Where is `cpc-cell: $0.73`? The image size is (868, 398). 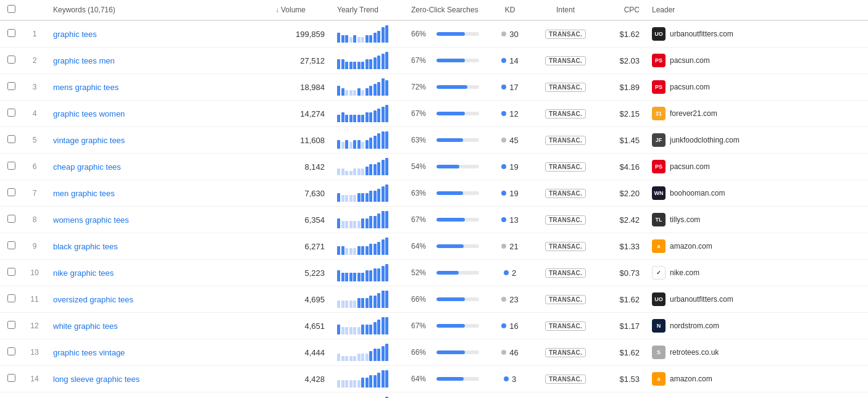 cpc-cell: $0.73 is located at coordinates (621, 273).